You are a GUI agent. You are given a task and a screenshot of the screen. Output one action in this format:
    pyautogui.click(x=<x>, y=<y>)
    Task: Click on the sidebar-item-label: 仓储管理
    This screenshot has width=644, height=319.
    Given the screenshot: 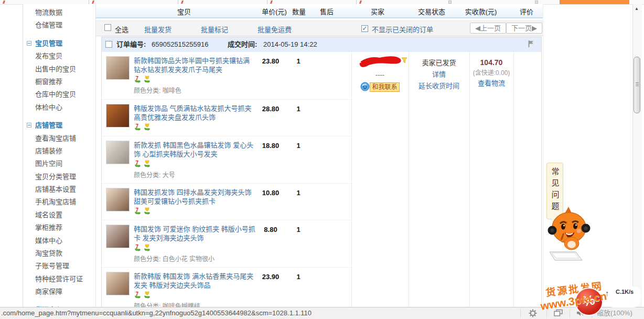 What is the action you would take?
    pyautogui.click(x=49, y=25)
    